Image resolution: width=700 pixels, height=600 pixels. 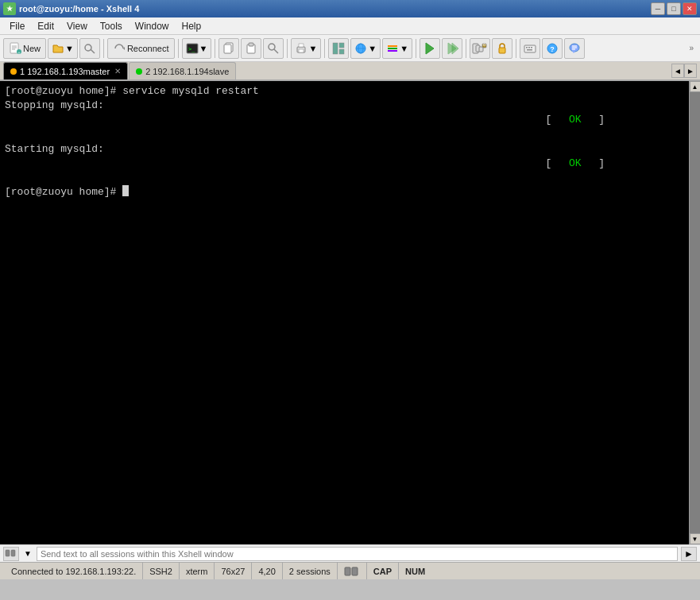 What do you see at coordinates (183, 71) in the screenshot?
I see `tab-2: 2 192.168.1.194slave` at bounding box center [183, 71].